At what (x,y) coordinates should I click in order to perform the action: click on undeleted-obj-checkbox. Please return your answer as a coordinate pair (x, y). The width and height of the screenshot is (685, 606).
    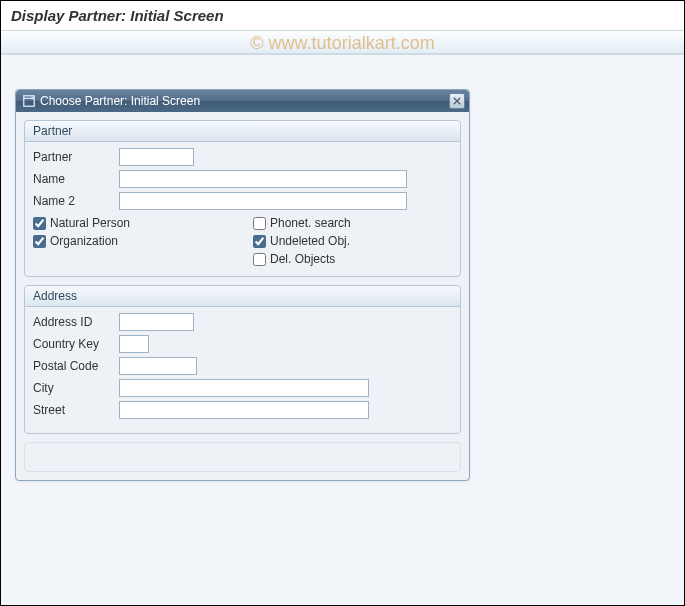
    Looking at the image, I should click on (260, 242).